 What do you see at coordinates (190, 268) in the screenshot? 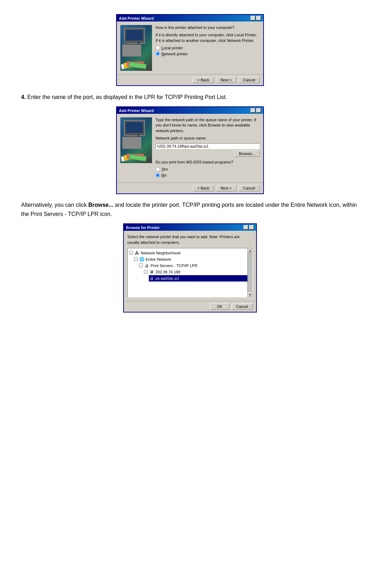
I see `browse-dialog-wrap: Browse for Printer ? × Select the networ…` at bounding box center [190, 268].